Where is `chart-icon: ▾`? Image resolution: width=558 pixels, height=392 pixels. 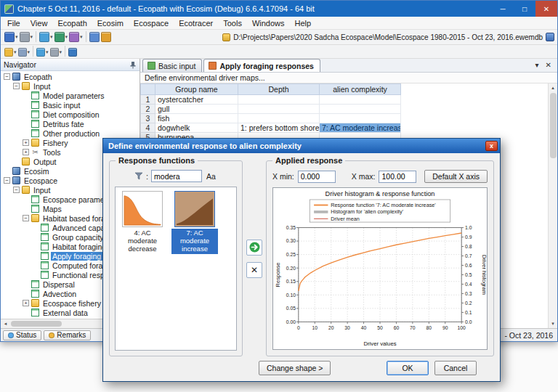
chart-icon: ▾ is located at coordinates (46, 37).